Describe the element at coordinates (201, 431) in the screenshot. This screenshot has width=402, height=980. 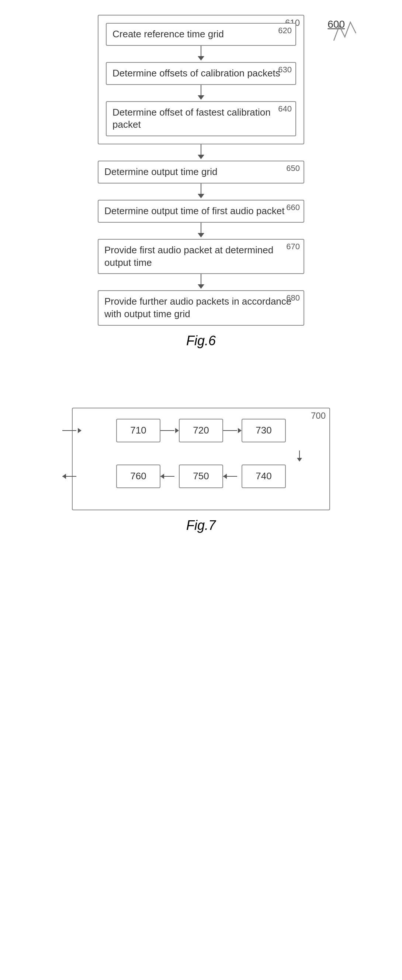
I see `box-720: 720` at that location.